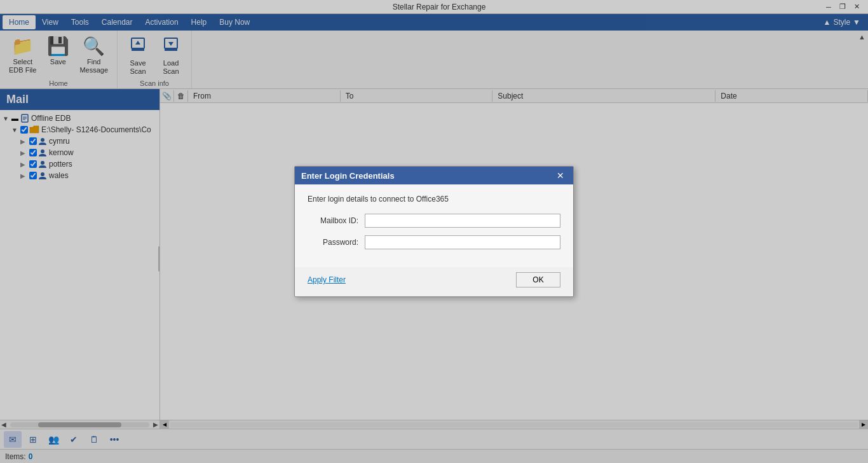  Describe the element at coordinates (336, 242) in the screenshot. I see `password-label: Password:` at that location.